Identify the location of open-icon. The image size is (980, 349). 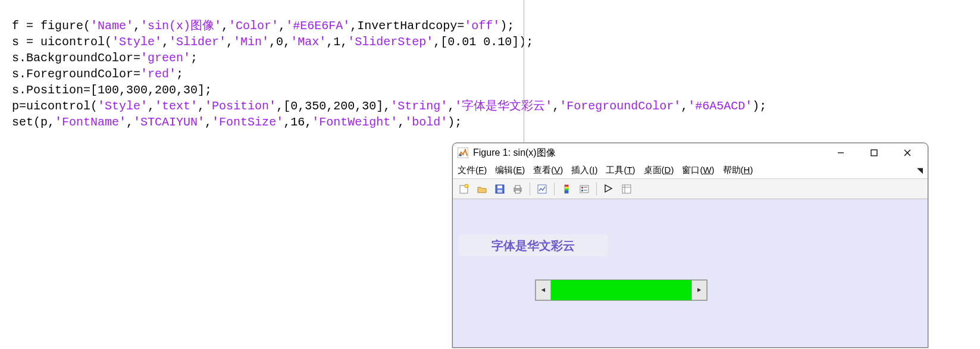
(482, 189).